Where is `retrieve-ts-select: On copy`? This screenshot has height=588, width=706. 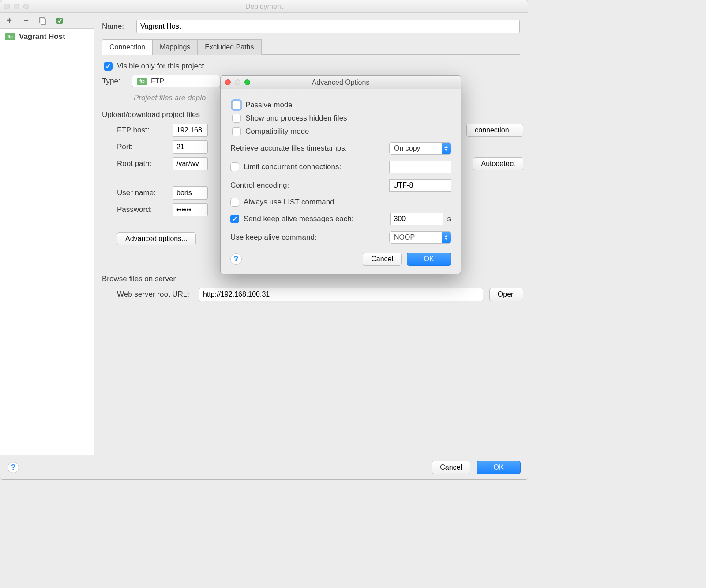 retrieve-ts-select: On copy is located at coordinates (420, 148).